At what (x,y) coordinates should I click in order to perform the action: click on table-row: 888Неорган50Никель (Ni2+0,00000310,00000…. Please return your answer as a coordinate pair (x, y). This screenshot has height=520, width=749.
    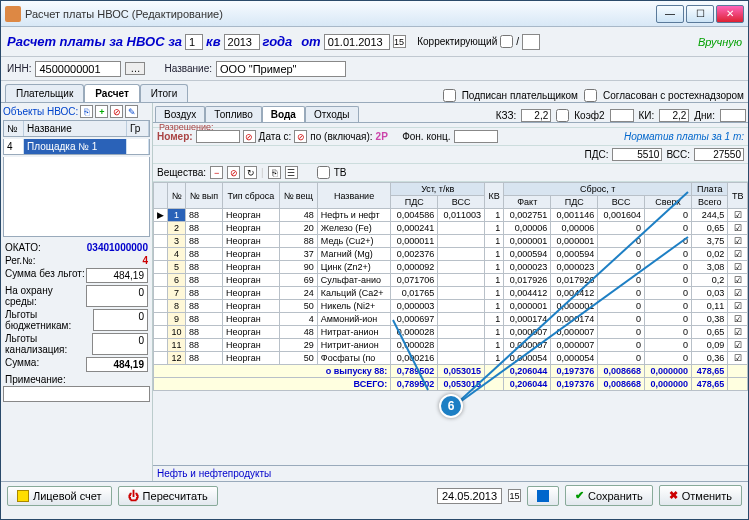
    Looking at the image, I should click on (451, 306).